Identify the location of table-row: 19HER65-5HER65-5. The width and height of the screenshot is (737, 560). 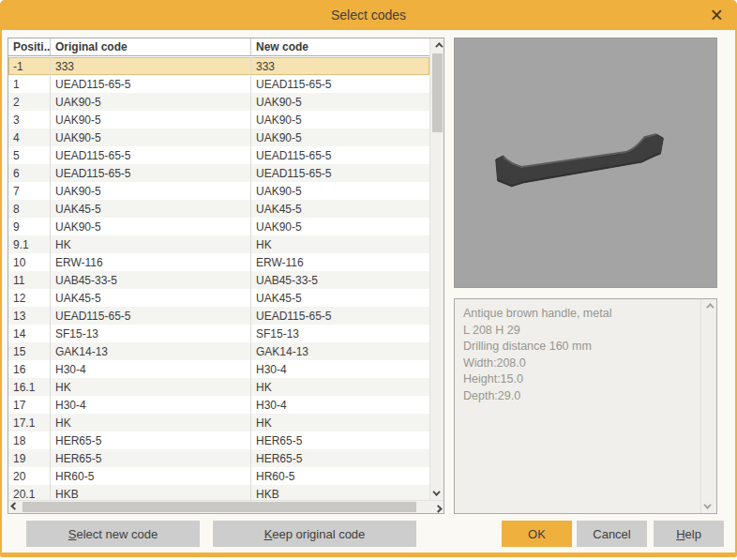
(219, 458).